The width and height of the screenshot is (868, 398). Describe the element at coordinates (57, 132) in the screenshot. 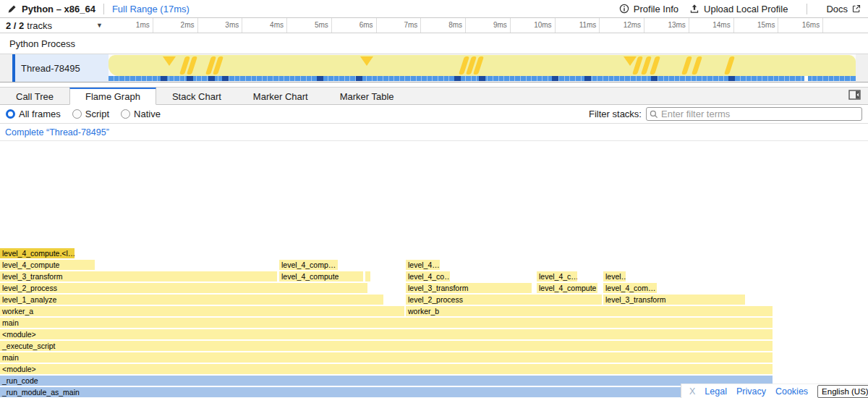

I see `breadcrumb: Complete “Thread-78495”` at that location.